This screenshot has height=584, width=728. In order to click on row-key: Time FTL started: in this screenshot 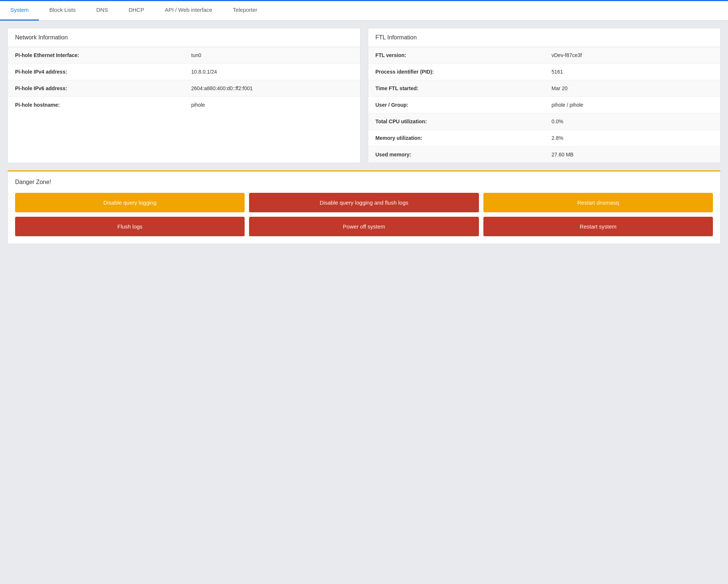, I will do `click(456, 88)`.